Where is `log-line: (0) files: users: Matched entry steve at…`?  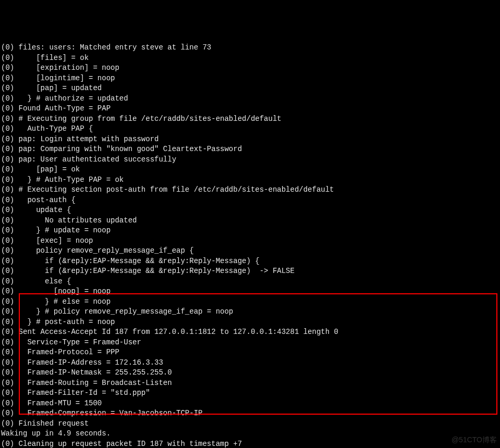 log-line: (0) files: users: Matched entry steve at… is located at coordinates (250, 48).